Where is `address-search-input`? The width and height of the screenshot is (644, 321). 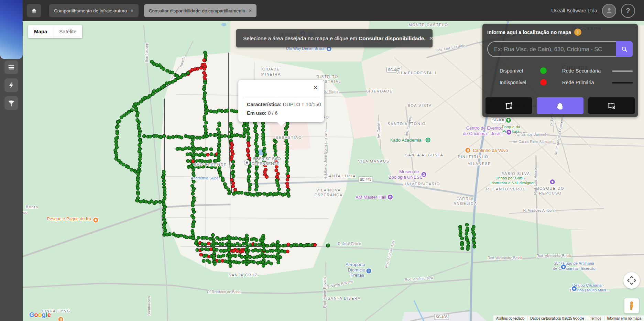
address-search-input is located at coordinates (552, 49).